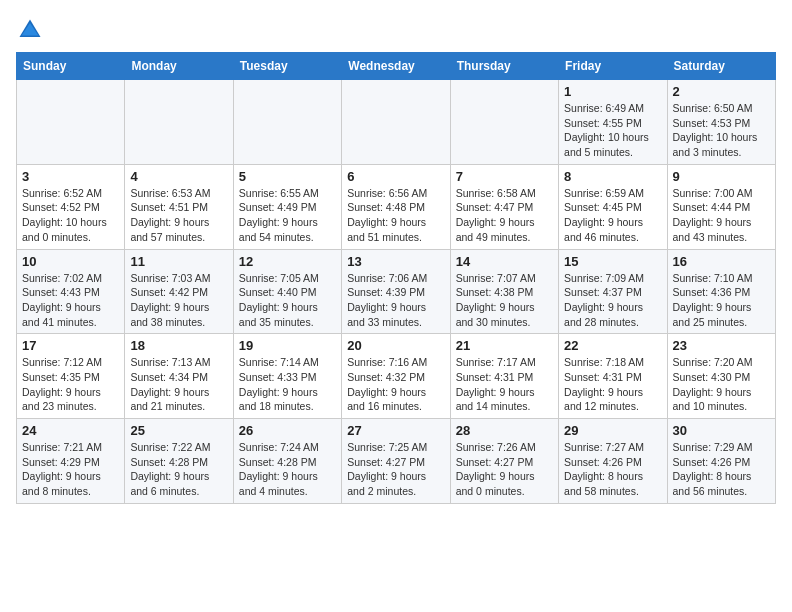  Describe the element at coordinates (504, 462) in the screenshot. I see `day-cell: 28Sunrise: 7:26 AM Sunset: 4:27 PM Dayli…` at that location.